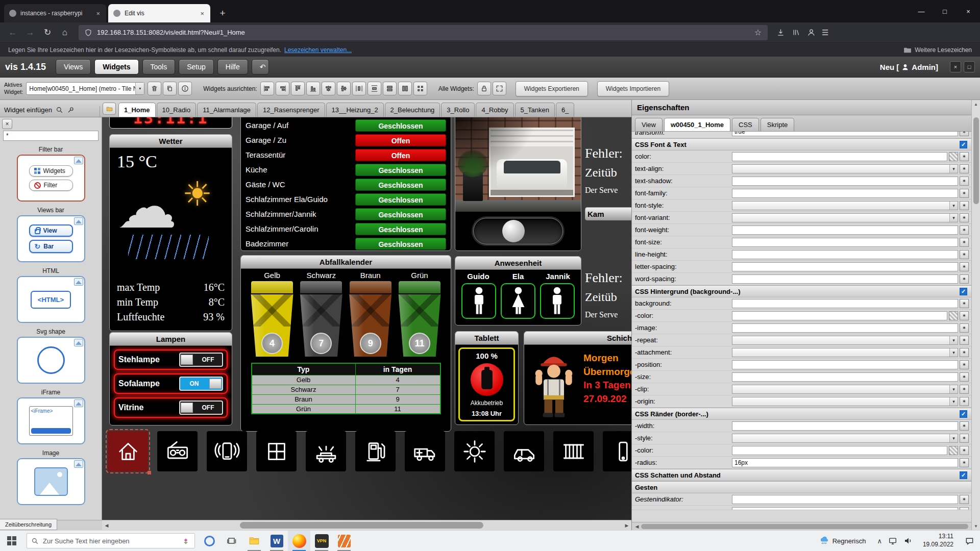 This screenshot has height=551, width=980. Describe the element at coordinates (346, 343) in the screenshot. I see `waste-calendar-widget: Abfallkalender Gelb4Schwarz7Braun9Grün11…` at that location.